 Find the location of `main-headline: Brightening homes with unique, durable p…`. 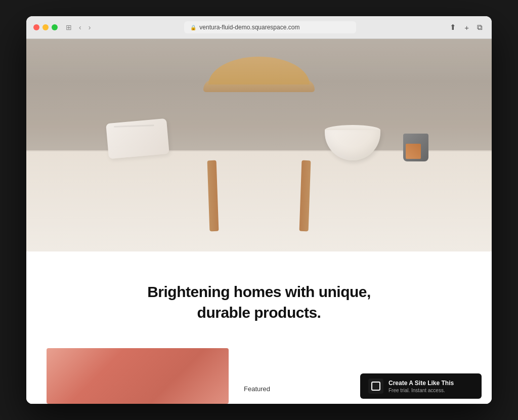

main-headline: Brightening homes with unique, durable p… is located at coordinates (259, 303).